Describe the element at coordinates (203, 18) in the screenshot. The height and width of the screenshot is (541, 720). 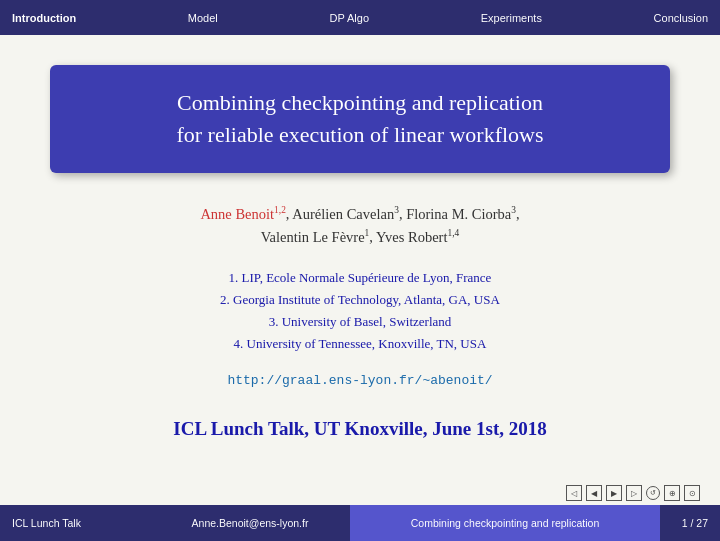
I see `nav-item-model: Model` at that location.